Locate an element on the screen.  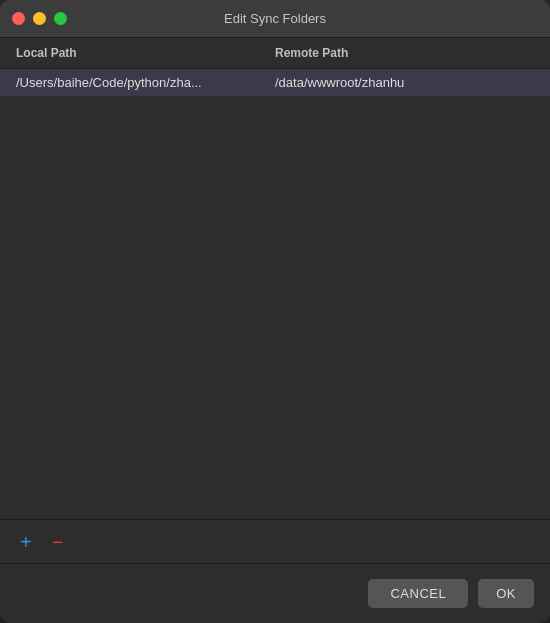
cell-local-path: /Users/baihe/Code/python/zha... is located at coordinates (146, 82).